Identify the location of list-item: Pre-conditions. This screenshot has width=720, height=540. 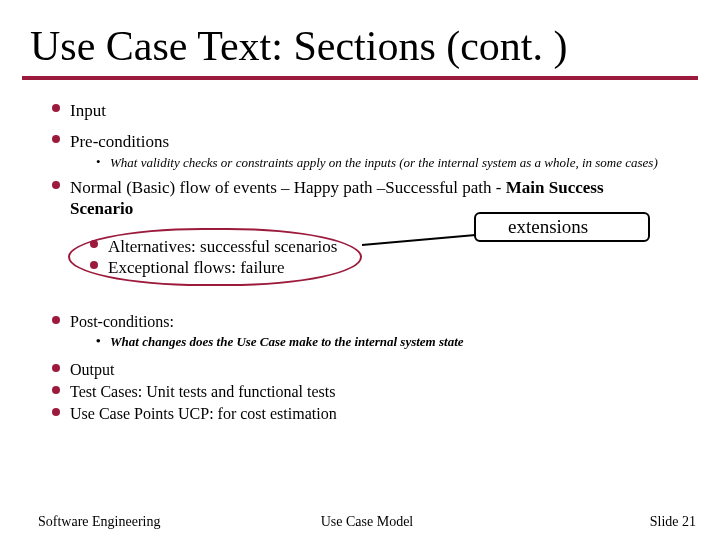
(380, 142).